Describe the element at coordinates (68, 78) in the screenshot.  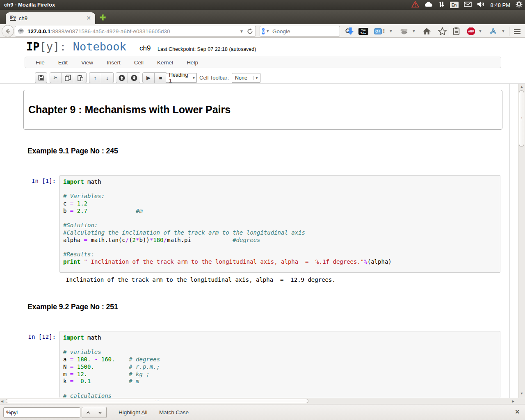
I see `copy-cell-button` at that location.